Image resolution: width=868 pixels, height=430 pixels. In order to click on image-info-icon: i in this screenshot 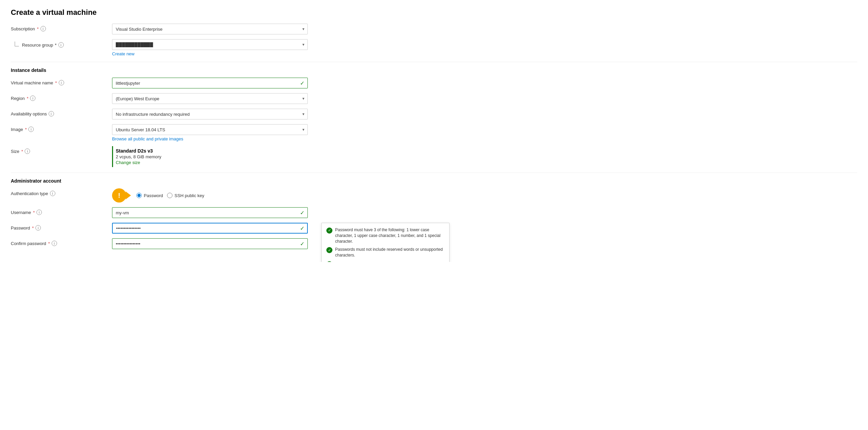, I will do `click(31, 129)`.